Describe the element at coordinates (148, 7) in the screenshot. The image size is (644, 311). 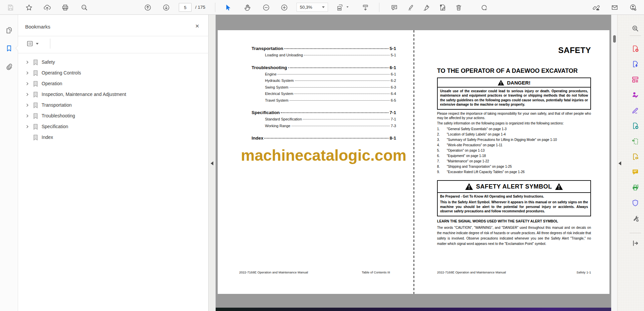
I see `previous-page-icon` at that location.